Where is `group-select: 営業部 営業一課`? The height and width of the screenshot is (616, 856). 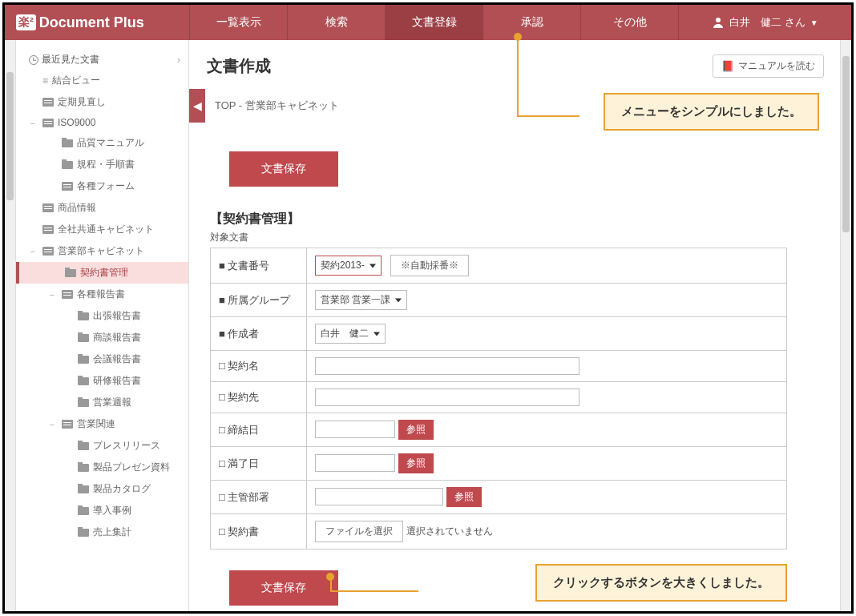
group-select: 営業部 営業一課 is located at coordinates (361, 300).